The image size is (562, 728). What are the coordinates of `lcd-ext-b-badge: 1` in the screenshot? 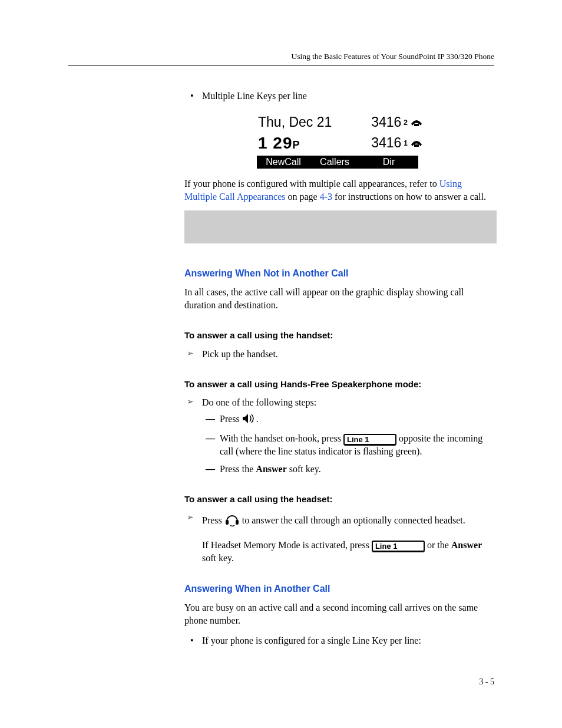 It's located at (405, 144).